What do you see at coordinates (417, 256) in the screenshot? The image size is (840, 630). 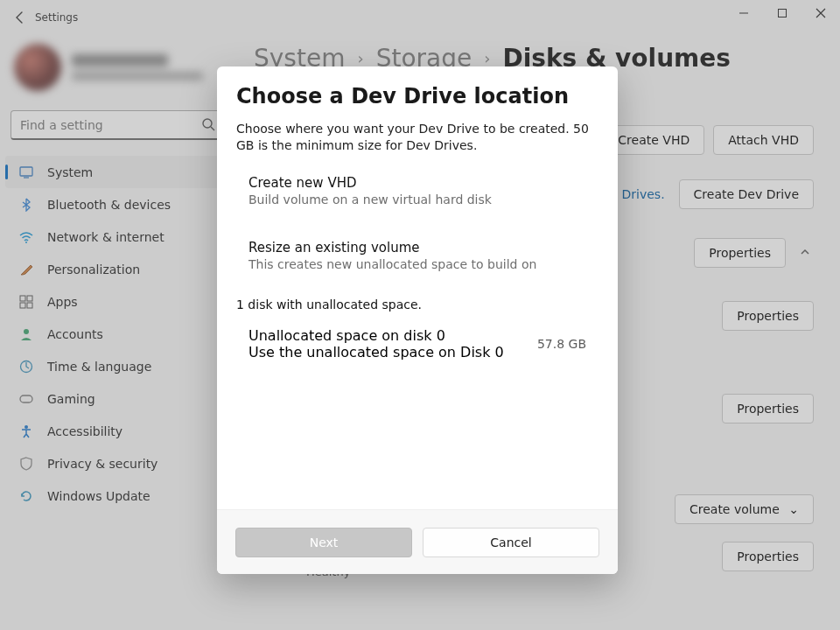 I see `option-resize-volume: Resize an existing volume This creates n…` at bounding box center [417, 256].